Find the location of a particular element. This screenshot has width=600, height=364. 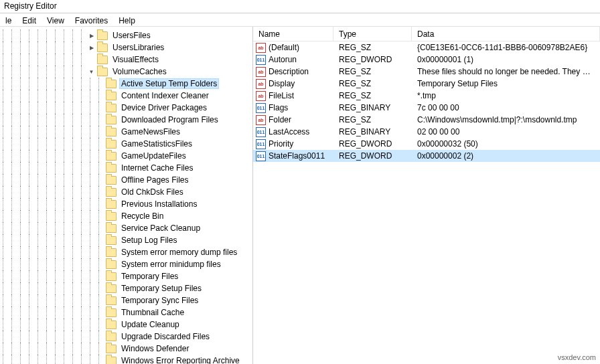

value-row: 011PriorityREG_DWORD0x00000032 (50) is located at coordinates (427, 144).